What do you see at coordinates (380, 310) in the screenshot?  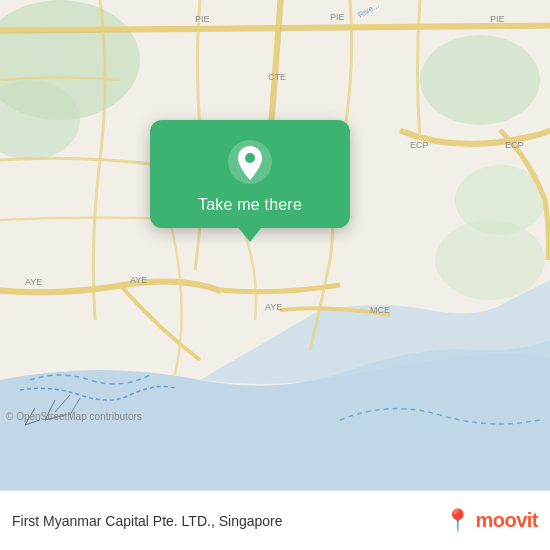 I see `svg-text: MCE` at bounding box center [380, 310].